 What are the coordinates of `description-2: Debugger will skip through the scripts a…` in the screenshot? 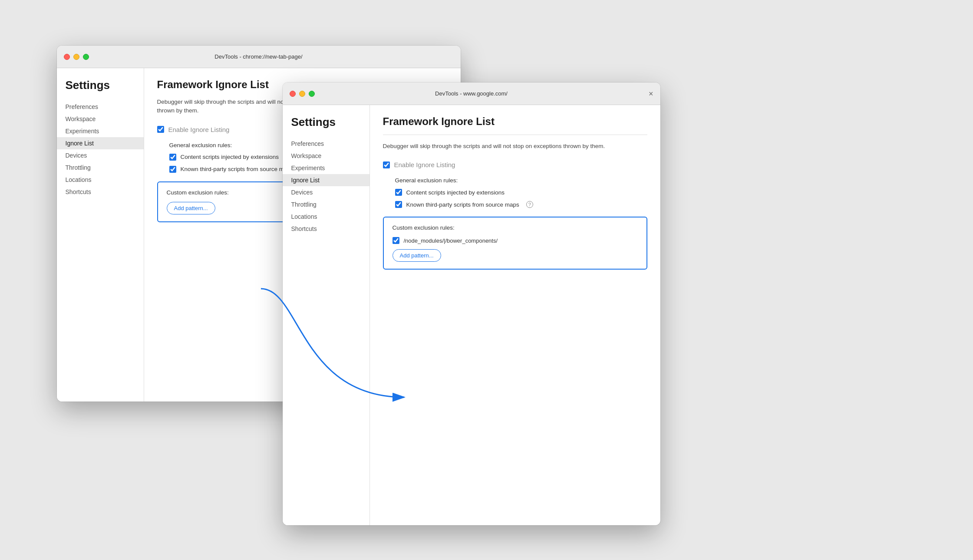 It's located at (515, 146).